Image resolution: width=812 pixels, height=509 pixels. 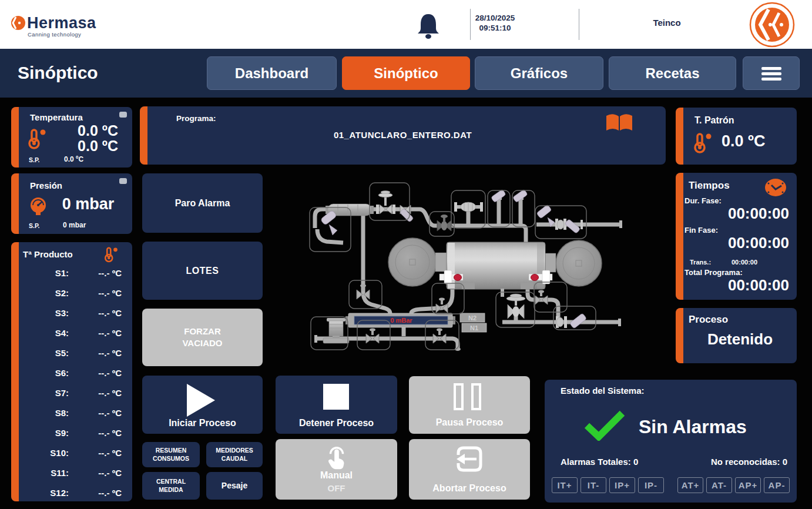 What do you see at coordinates (599, 462) in the screenshot?
I see `alarmas-totales: Alarmas Totales: 0` at bounding box center [599, 462].